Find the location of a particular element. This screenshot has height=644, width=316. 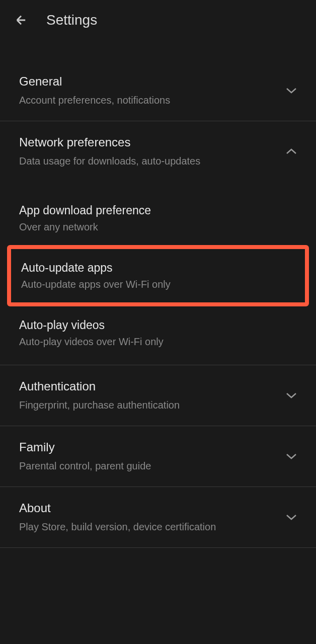

section-general: General Account preferences, notificatio… is located at coordinates (158, 91).